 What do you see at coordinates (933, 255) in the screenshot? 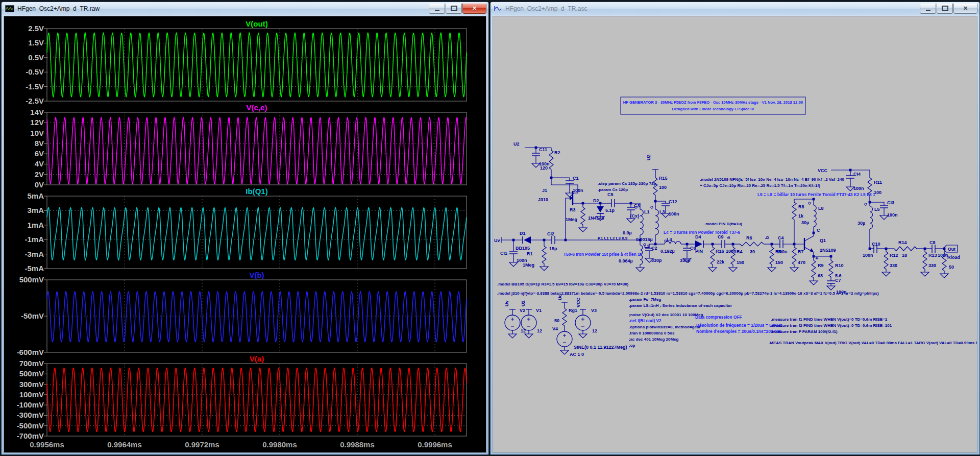
I see `schematic-label: R13` at bounding box center [933, 255].